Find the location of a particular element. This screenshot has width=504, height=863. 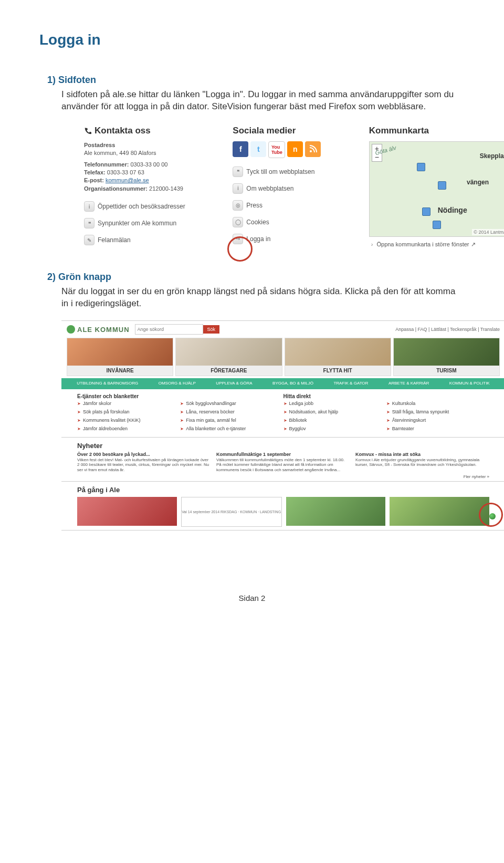

quicklink: Kommunens kvalitet (KKiK) is located at coordinates (129, 420).